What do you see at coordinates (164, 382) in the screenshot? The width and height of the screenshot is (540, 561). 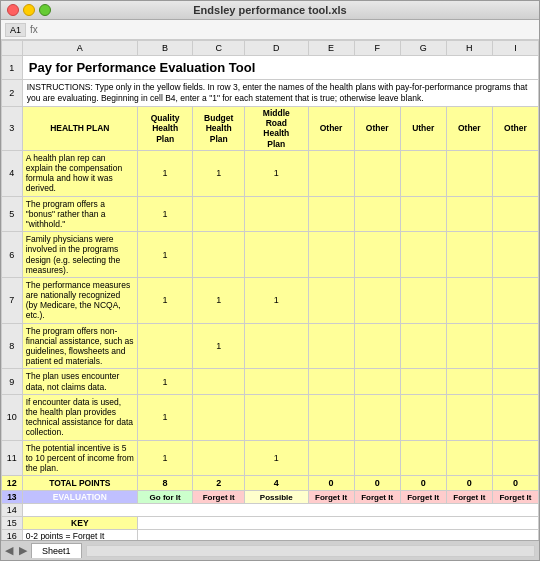 I see `data-9-b: 1` at bounding box center [164, 382].